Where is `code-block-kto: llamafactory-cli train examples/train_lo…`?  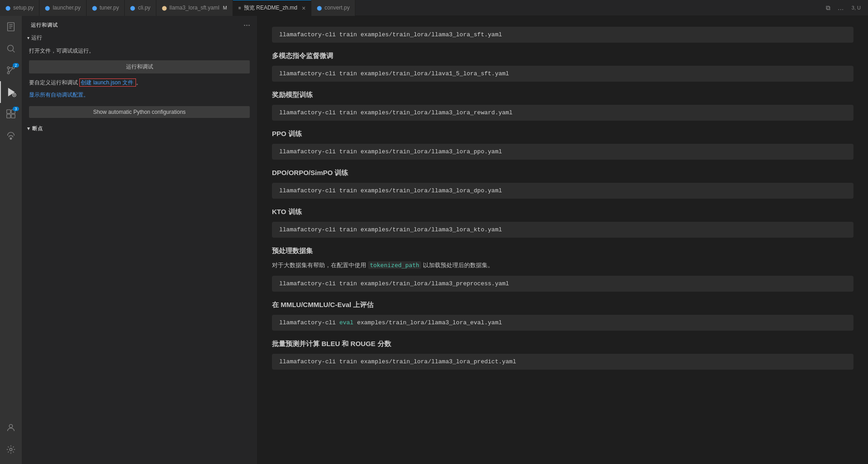
code-block-kto: llamafactory-cli train examples/train_lo… is located at coordinates (563, 230).